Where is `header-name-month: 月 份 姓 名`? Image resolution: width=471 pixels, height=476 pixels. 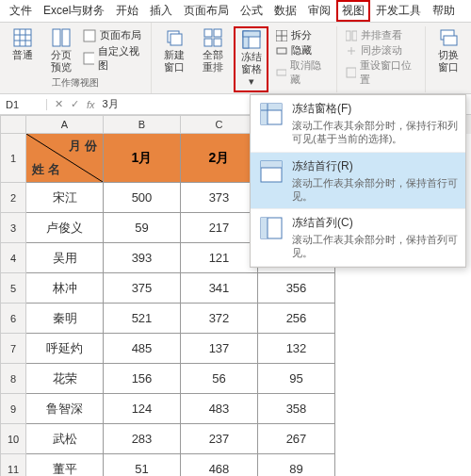 header-name-month: 月 份 姓 名 is located at coordinates (65, 158).